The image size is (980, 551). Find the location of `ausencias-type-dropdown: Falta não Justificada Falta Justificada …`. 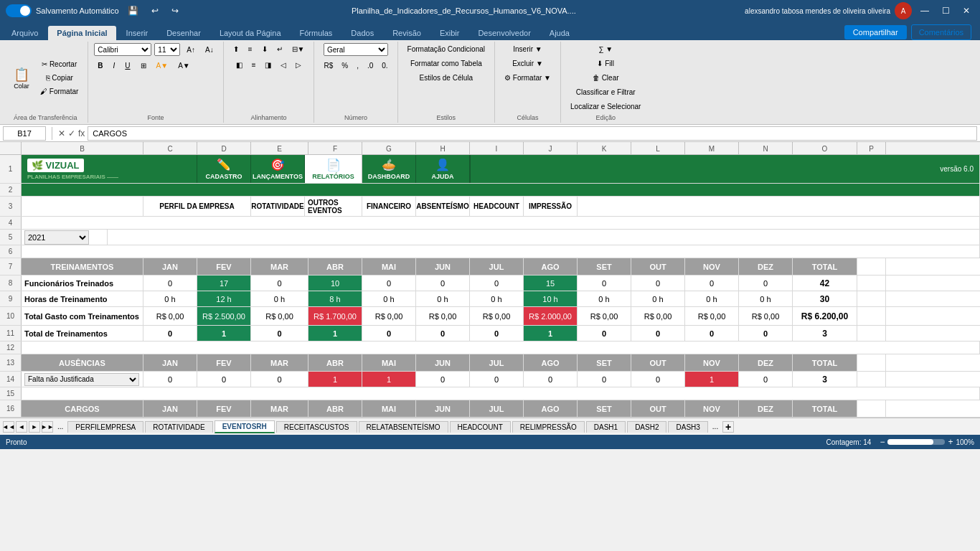

ausencias-type-dropdown: Falta não Justificada Falta Justificada … is located at coordinates (82, 380).